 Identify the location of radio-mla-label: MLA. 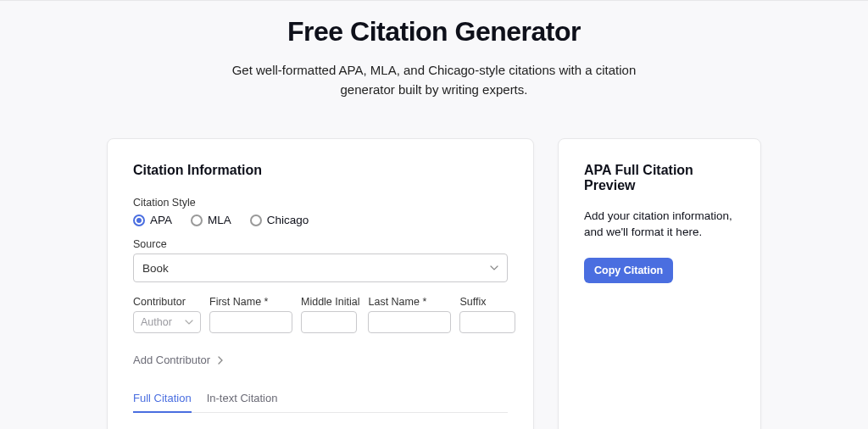
(220, 220).